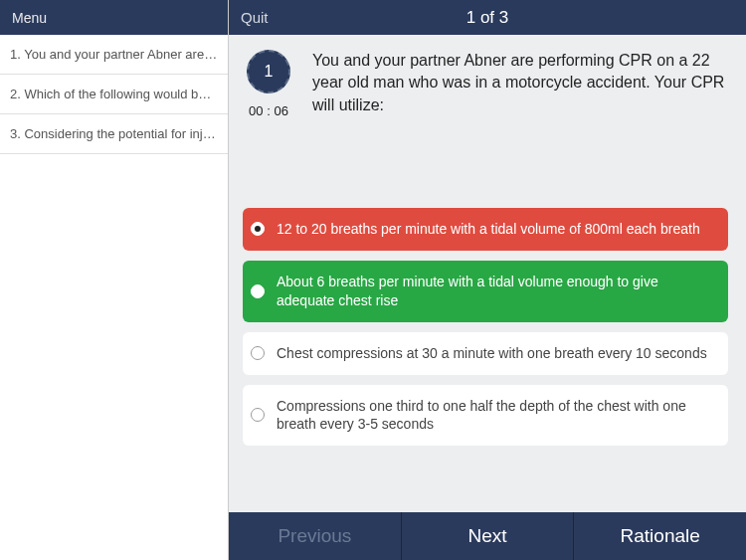  What do you see at coordinates (660, 536) in the screenshot?
I see `rationale-button: Rationale` at bounding box center [660, 536].